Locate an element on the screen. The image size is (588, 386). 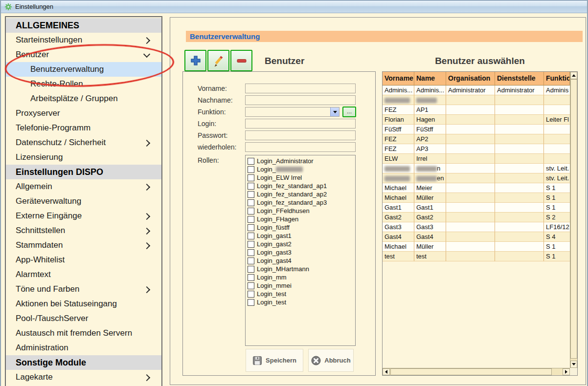
funktion-browse-button: ... is located at coordinates (349, 112).